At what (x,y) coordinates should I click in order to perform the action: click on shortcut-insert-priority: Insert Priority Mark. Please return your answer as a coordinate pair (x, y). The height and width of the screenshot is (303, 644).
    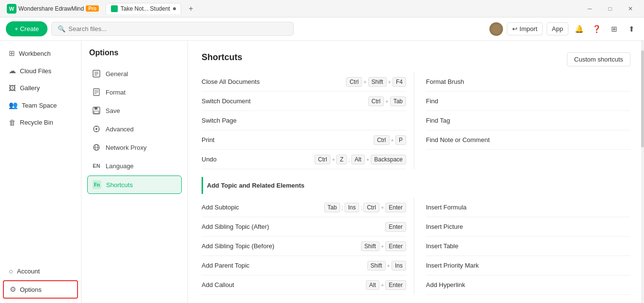
    Looking at the image, I should click on (528, 266).